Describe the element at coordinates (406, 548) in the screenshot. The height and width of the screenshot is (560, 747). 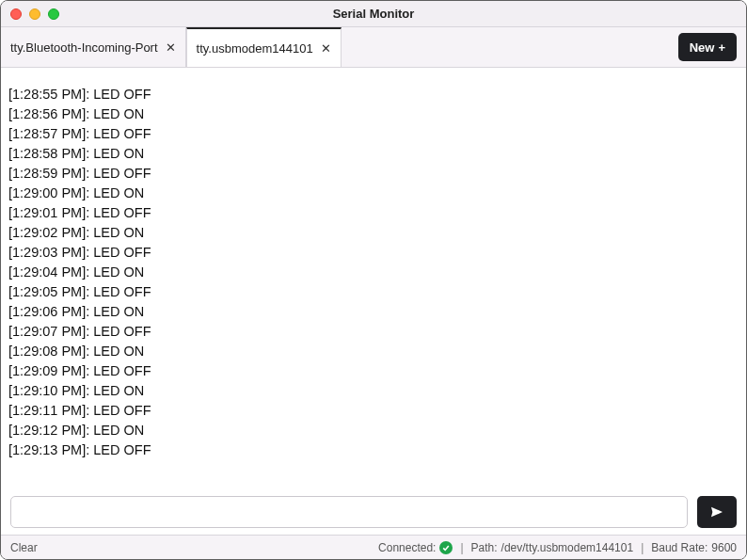
I see `connected-label: Connected:` at that location.